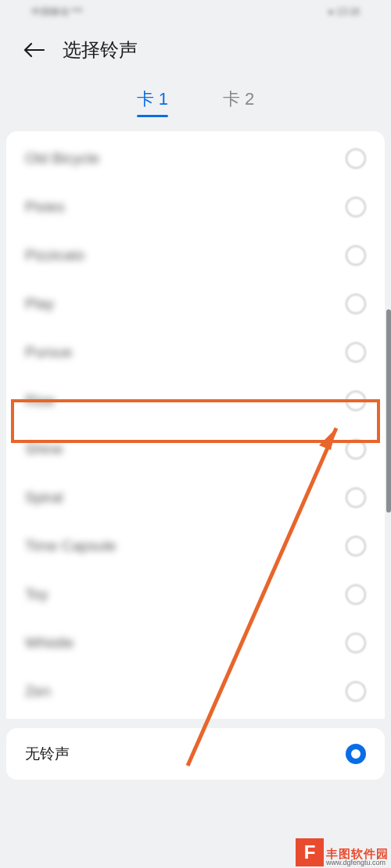 The image size is (391, 868). I want to click on ringtone-item: Shine, so click(196, 449).